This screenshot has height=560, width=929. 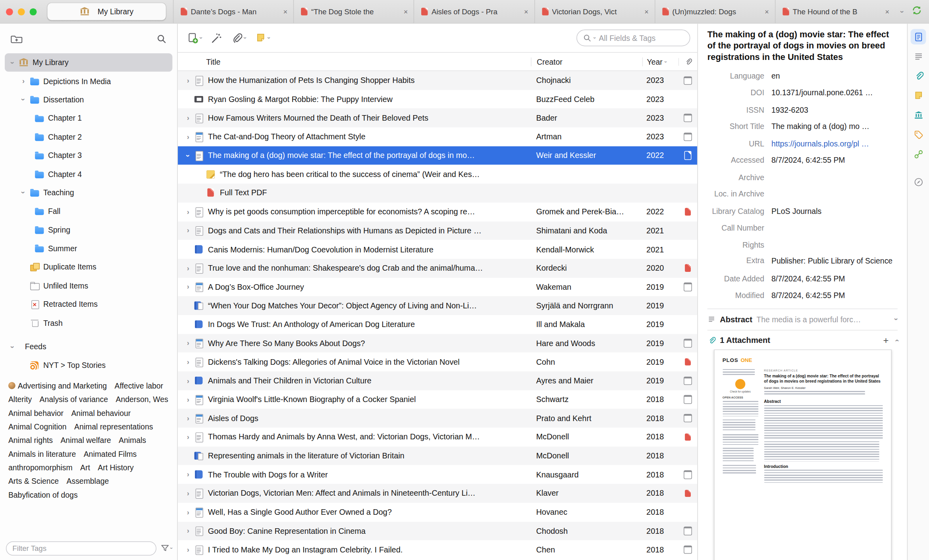 I want to click on attachments-icon, so click(x=919, y=76).